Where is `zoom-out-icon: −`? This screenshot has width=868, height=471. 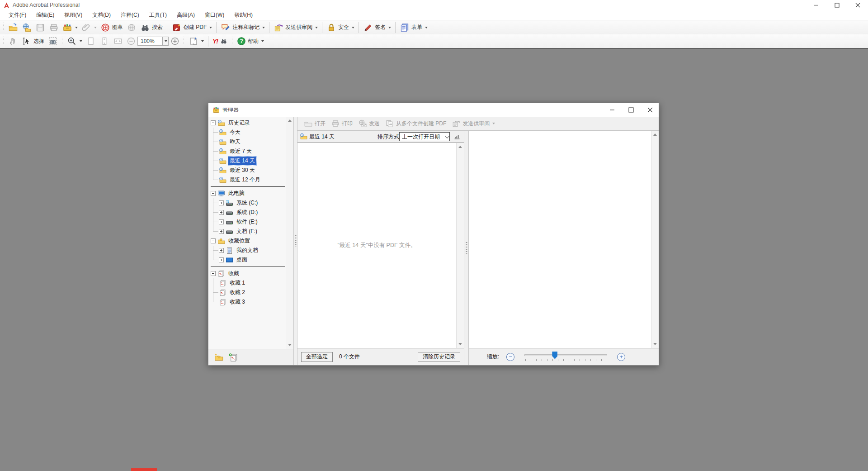
zoom-out-icon: − is located at coordinates (510, 357).